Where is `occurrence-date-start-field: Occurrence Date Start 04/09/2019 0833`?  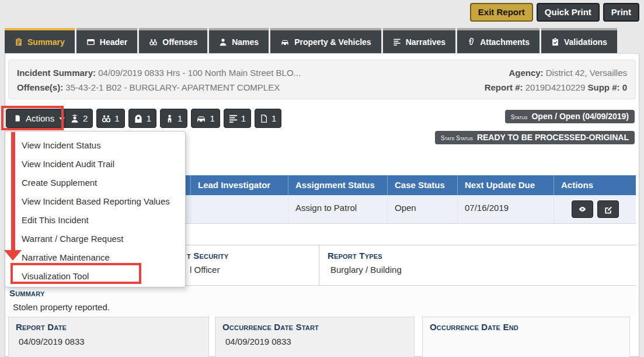
occurrence-date-start-field: Occurrence Date Start 04/09/2019 0833 is located at coordinates (315, 337).